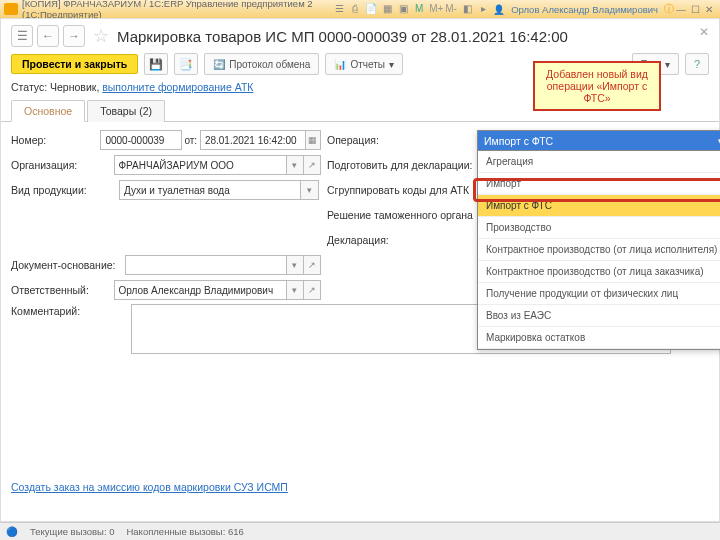 Image resolution: width=720 pixels, height=540 pixels. I want to click on nav-forward-button: →, so click(74, 36).